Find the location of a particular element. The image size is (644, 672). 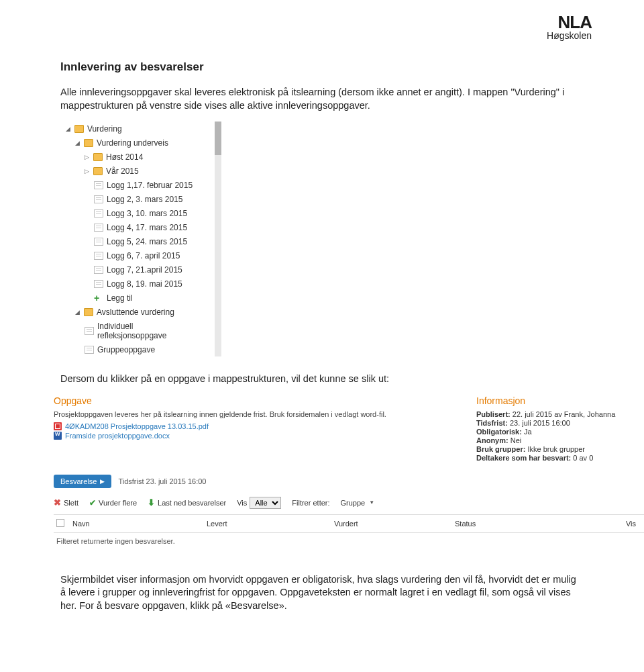

tab-label: Besvarelse is located at coordinates (78, 481).